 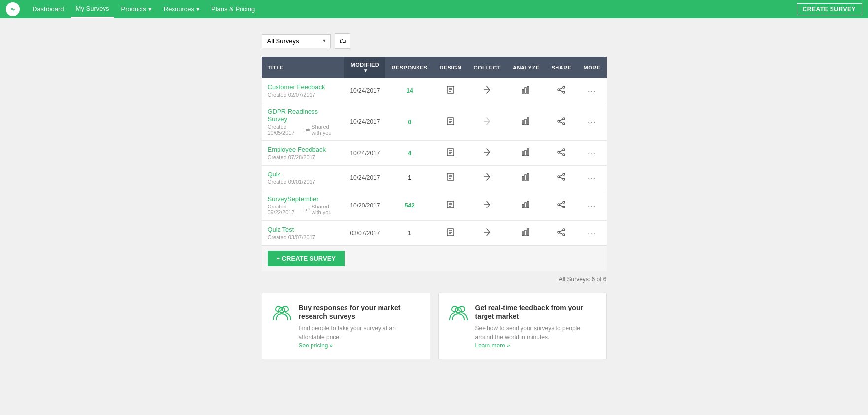 What do you see at coordinates (303, 115) in the screenshot?
I see `survey-title-link: GDPR Readiness Survey` at bounding box center [303, 115].